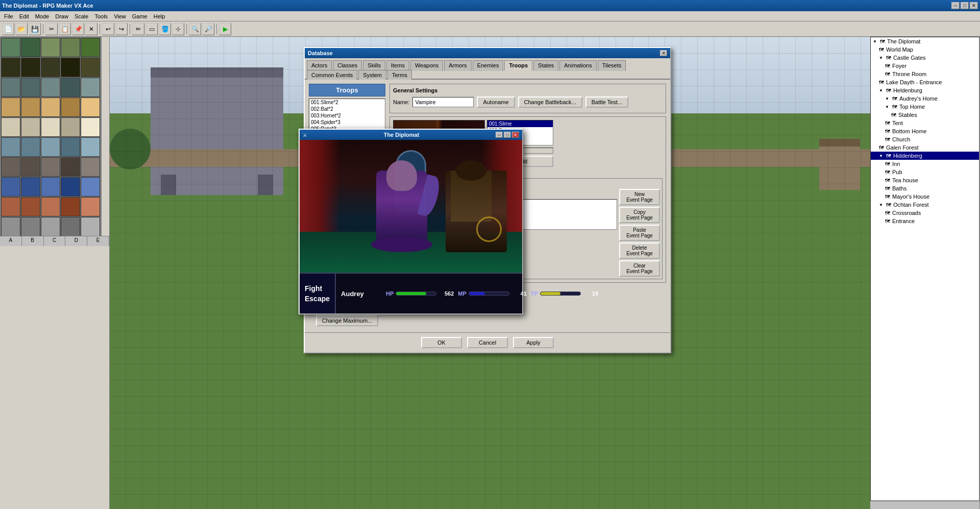 This screenshot has width=980, height=509. What do you see at coordinates (98, 241) in the screenshot?
I see `palette-tab-e: E` at bounding box center [98, 241].